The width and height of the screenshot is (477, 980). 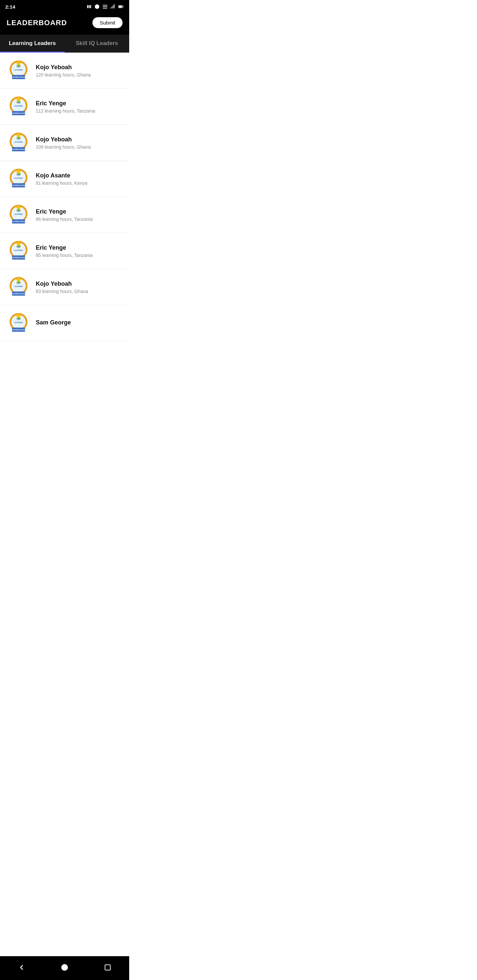 I want to click on bottom-nav, so click(x=65, y=968).